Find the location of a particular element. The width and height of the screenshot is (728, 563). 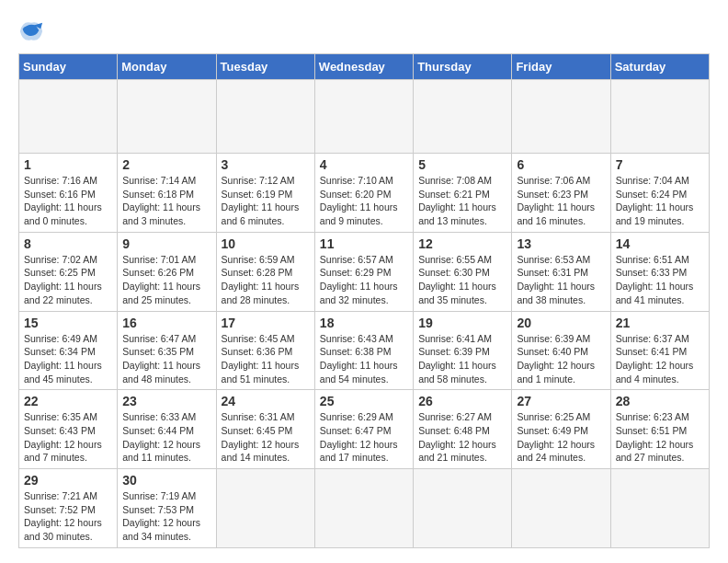

cell-details: Sunrise: 6:23 AMSunset: 6:51 PMDaylight:… is located at coordinates (660, 438).